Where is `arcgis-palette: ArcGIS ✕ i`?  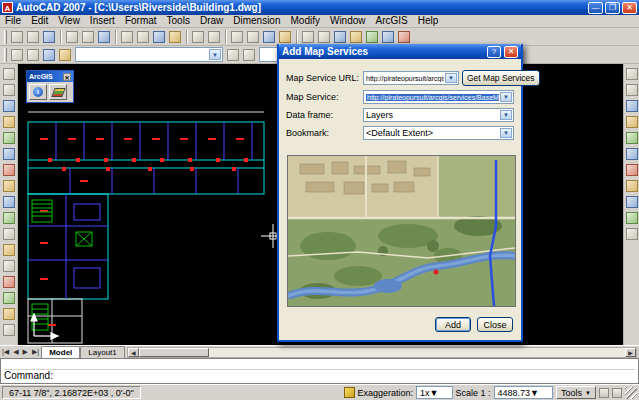
arcgis-palette: ArcGIS ✕ i is located at coordinates (50, 86).